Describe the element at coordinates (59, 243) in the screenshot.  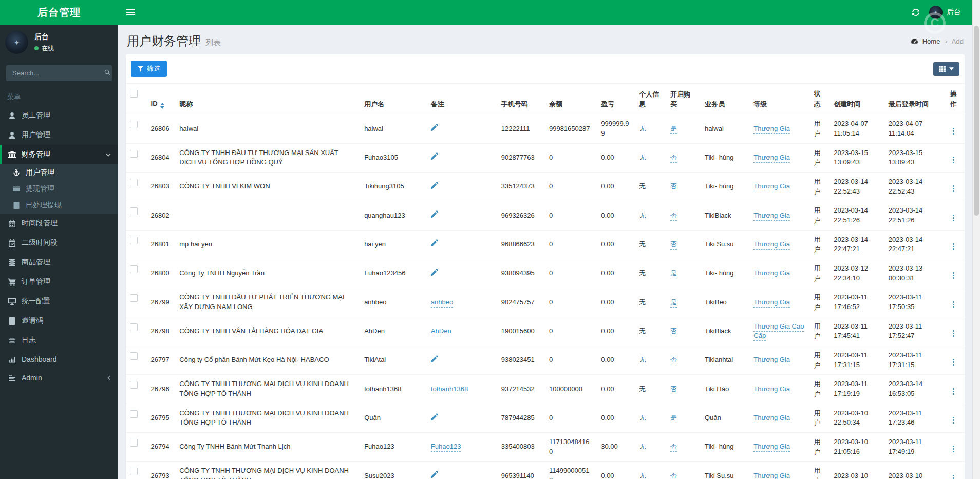
I see `sidebar-item-timeslot2: 二级时间段` at that location.